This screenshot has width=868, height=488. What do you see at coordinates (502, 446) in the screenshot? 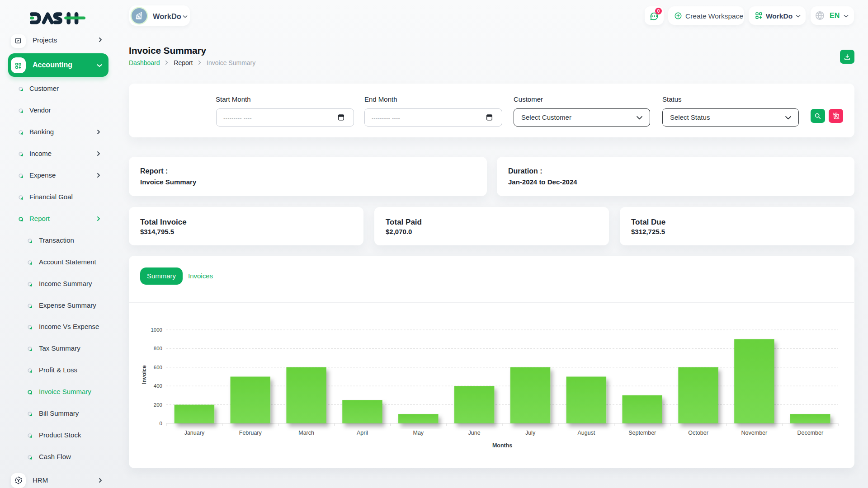
I see `svg-text: Months` at bounding box center [502, 446].